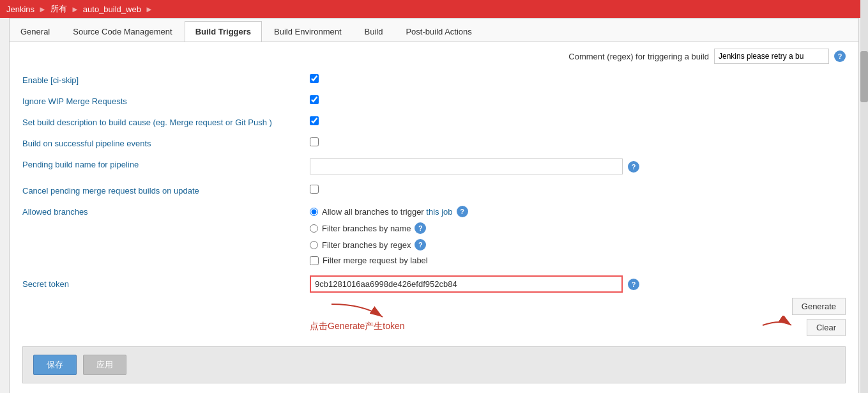  I want to click on tab-source-code: Source Code Management, so click(123, 31).